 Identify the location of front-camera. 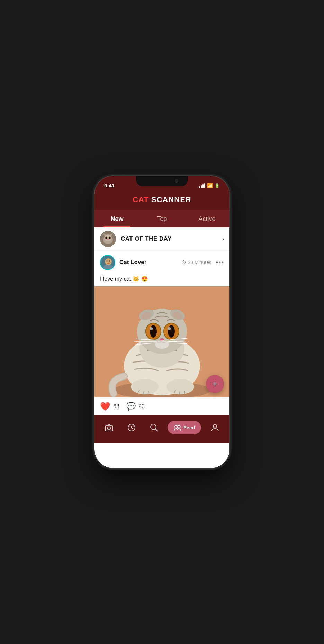
(177, 181).